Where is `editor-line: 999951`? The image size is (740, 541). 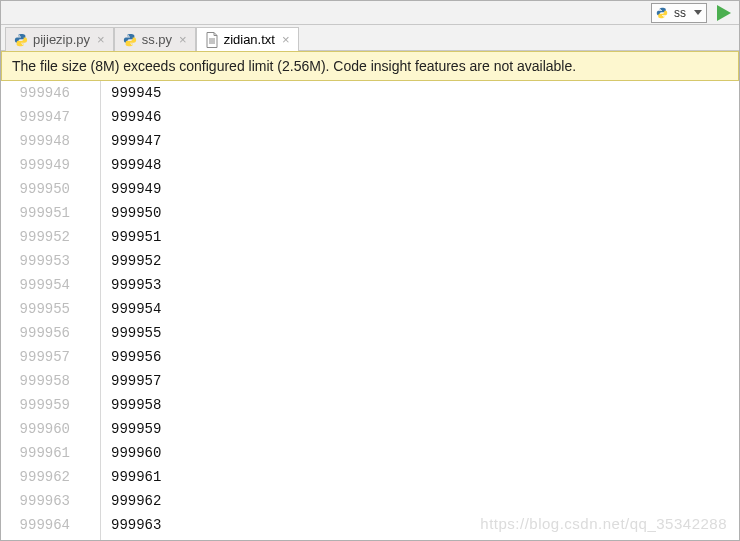
editor-line: 999951 is located at coordinates (425, 237).